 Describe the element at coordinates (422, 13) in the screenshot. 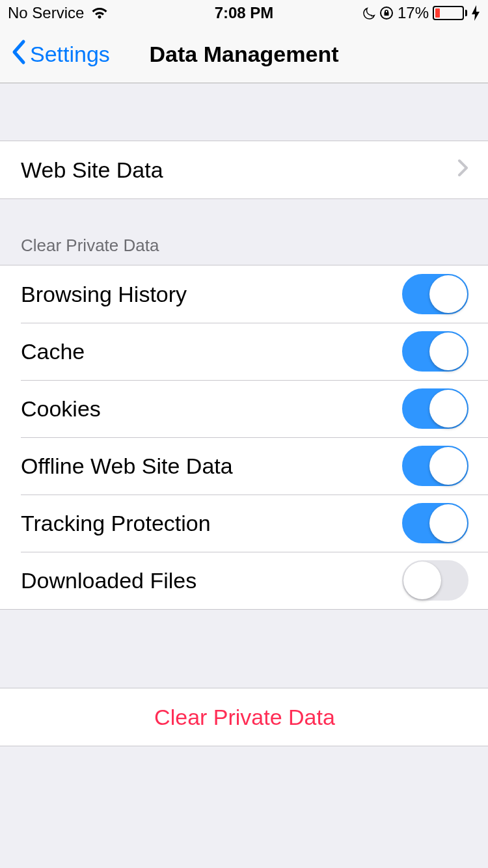

I see `status-right: 17%` at that location.